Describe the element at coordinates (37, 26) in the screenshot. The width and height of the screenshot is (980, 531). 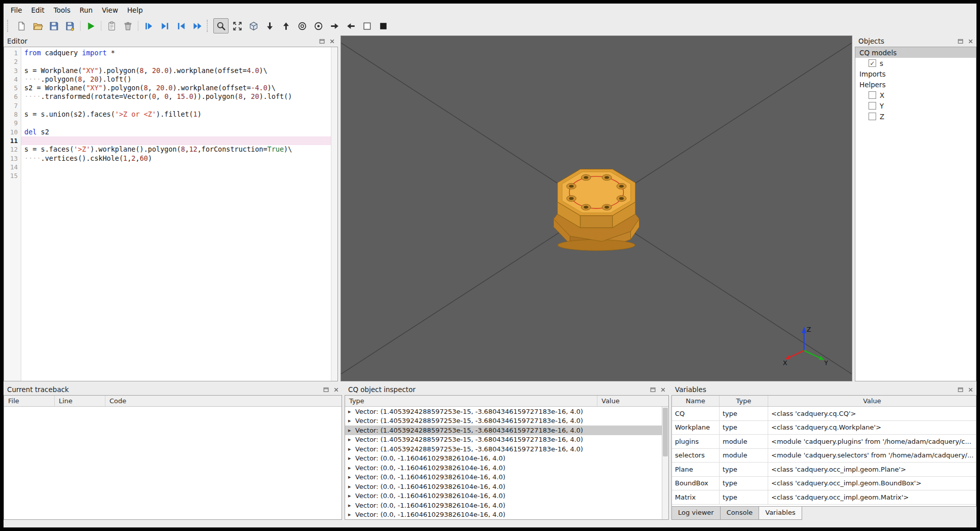
I see `open-script-button` at that location.